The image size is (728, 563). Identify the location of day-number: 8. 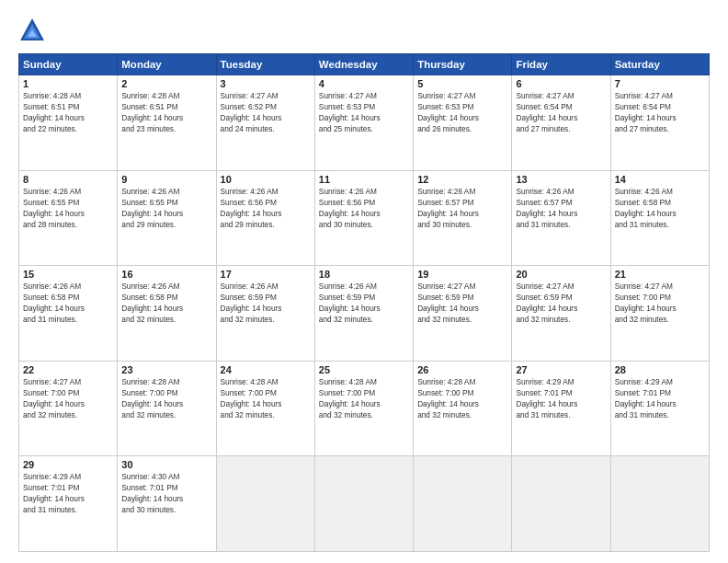
(68, 179).